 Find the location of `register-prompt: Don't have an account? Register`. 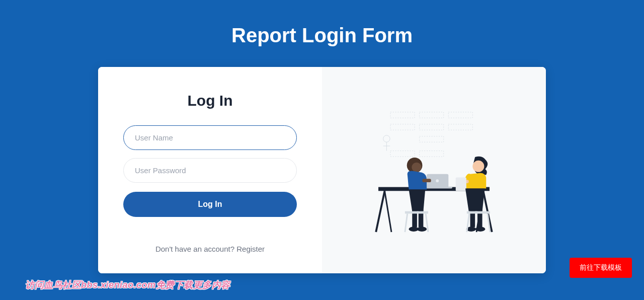

register-prompt: Don't have an account? Register is located at coordinates (210, 249).